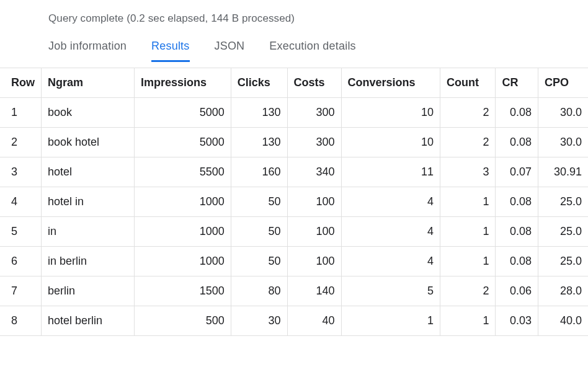  I want to click on col-header-row: Row, so click(21, 83).